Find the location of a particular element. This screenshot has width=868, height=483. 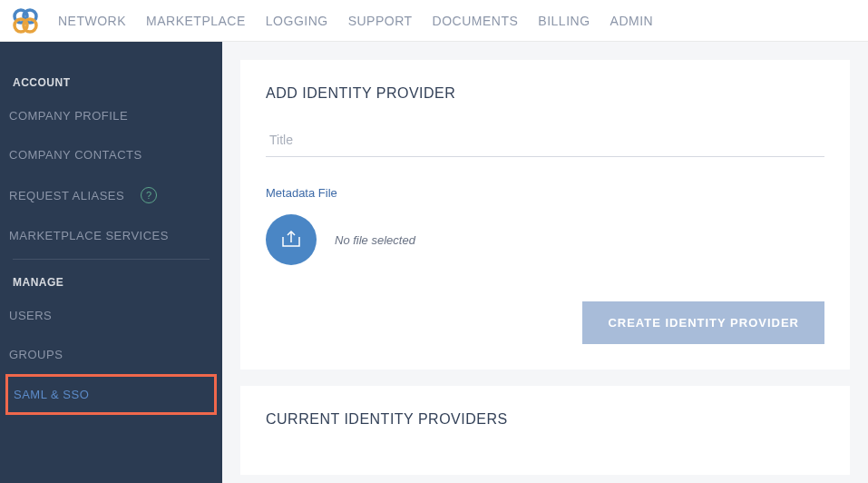

card-title-current: CURRENT IDENTITY PROVIDERS is located at coordinates (545, 419).